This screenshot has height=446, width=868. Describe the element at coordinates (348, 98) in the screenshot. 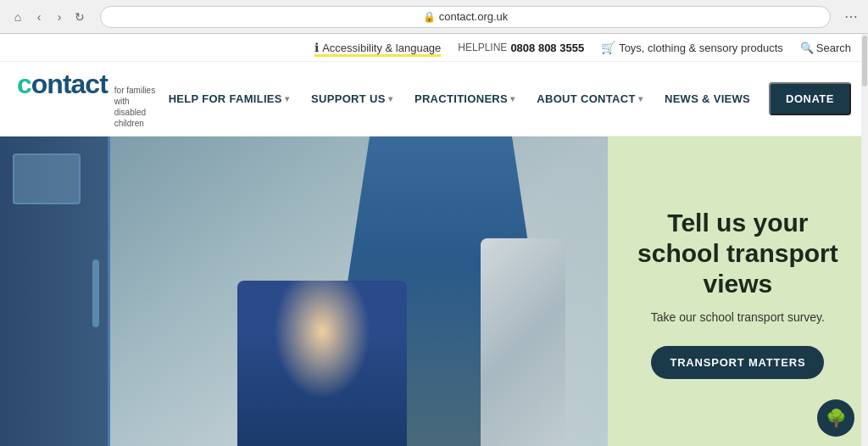

I see `nav-support-label: SUPPORT US` at that location.